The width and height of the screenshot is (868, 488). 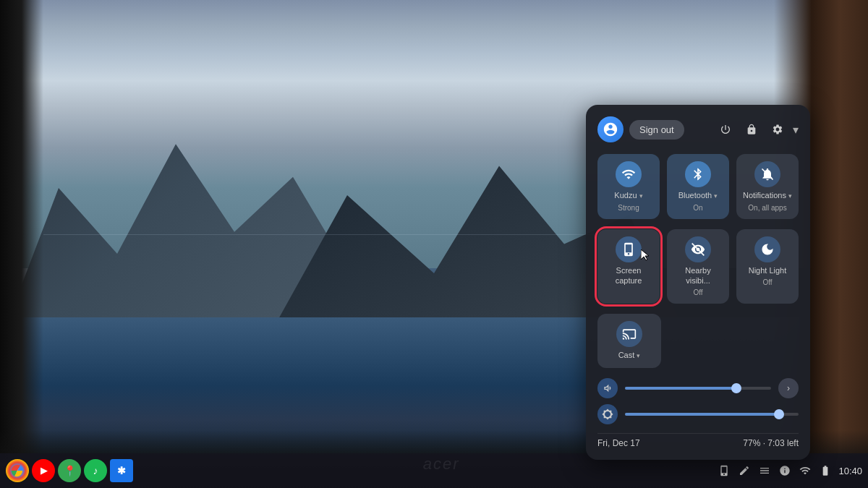 What do you see at coordinates (629, 276) in the screenshot?
I see `screen-capture-label: Screencapture` at bounding box center [629, 276].